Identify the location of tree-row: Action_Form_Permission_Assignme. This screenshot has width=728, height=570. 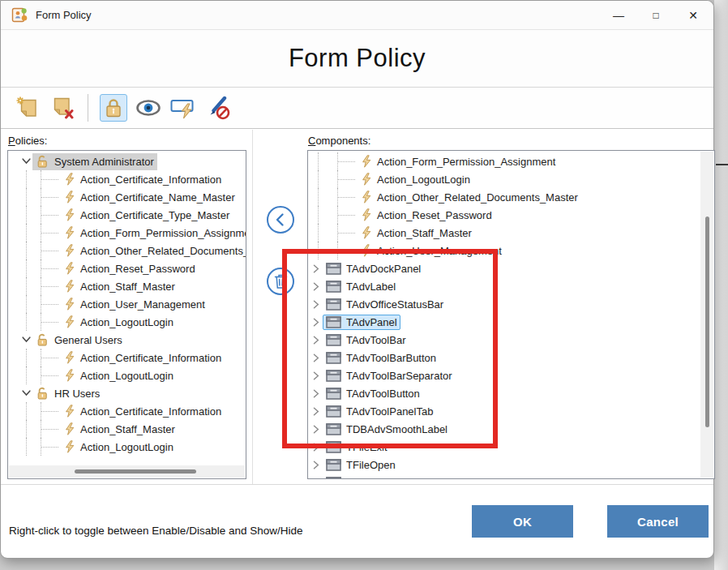
(126, 233).